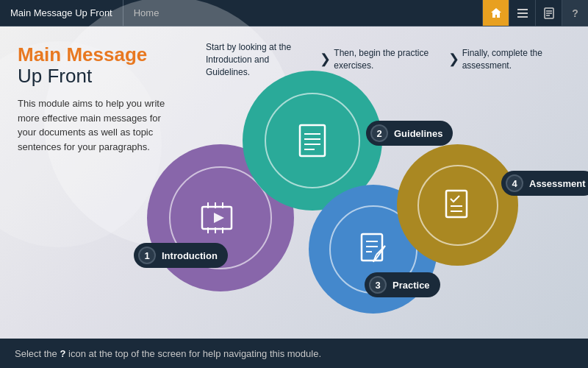 The height and width of the screenshot is (368, 588). What do you see at coordinates (37, 353) in the screenshot?
I see `help-text-before: Select the` at bounding box center [37, 353].